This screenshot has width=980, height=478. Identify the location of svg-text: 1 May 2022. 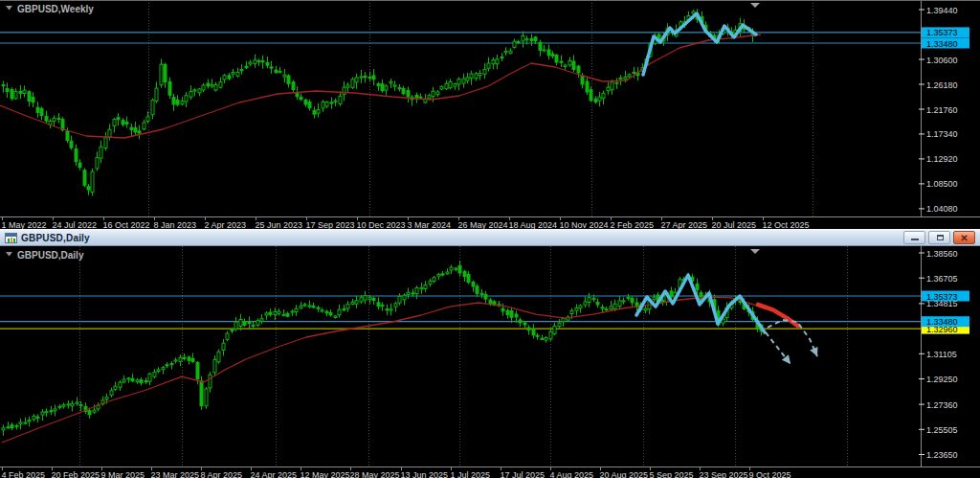
(25, 224).